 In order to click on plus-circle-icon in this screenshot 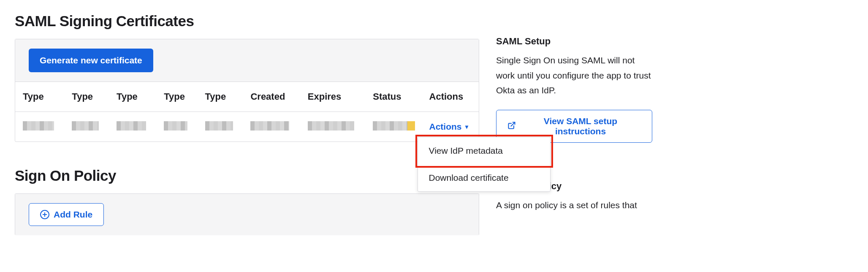, I will do `click(45, 215)`.